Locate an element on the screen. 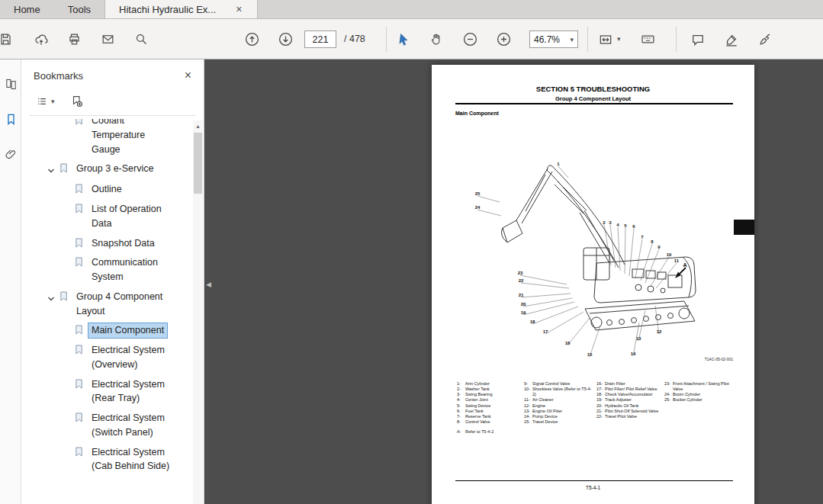  page-thumbnails-button is located at coordinates (11, 84).